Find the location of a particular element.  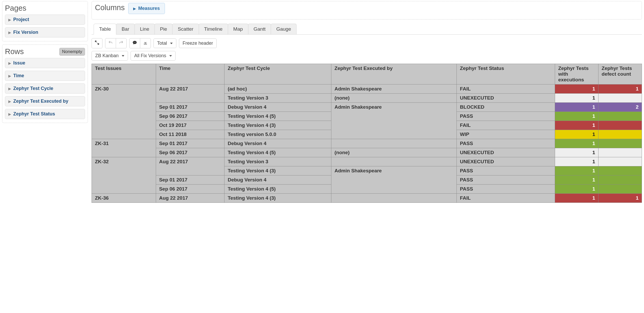

row-header-cell: (ad hoc) is located at coordinates (278, 89).